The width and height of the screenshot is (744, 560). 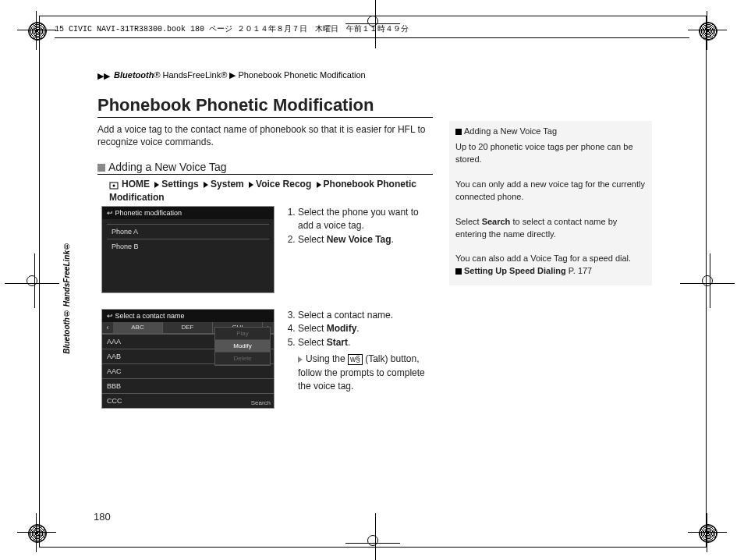 I want to click on screenshot-select-contact: ↩ Select a contact name ‹ ABC DEF GHI › …, so click(x=188, y=359).